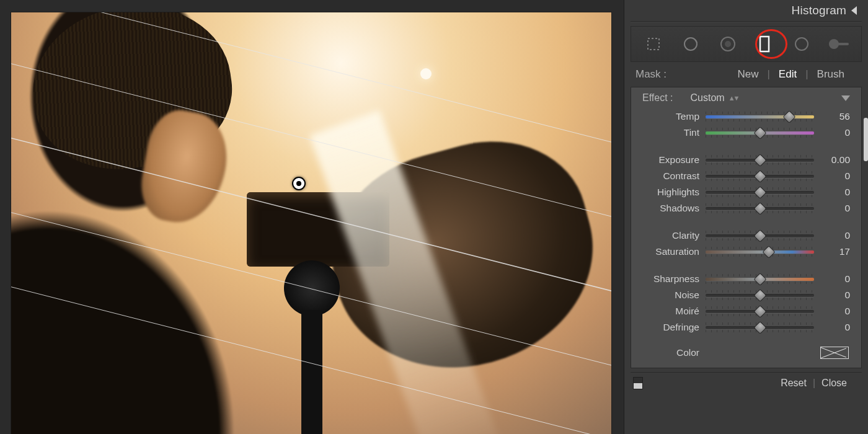 This screenshot has width=868, height=434. I want to click on spot-removal-tool, so click(691, 44).